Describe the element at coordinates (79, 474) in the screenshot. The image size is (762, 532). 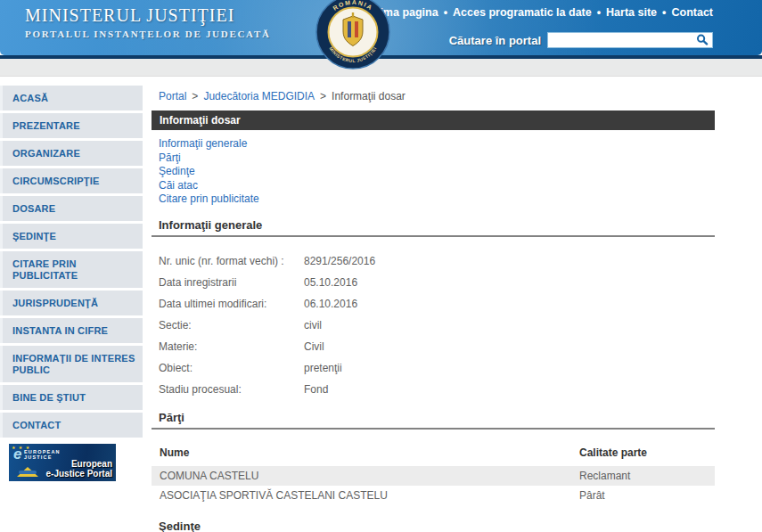
I see `ejustice-caption-line2: e-Justice Portal` at that location.